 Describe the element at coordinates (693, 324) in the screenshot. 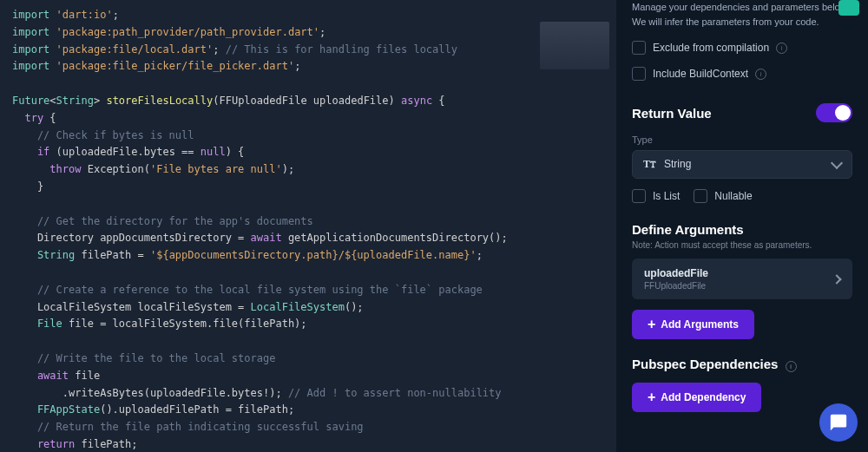

I see `add-arguments-button: + Add Arguments` at that location.